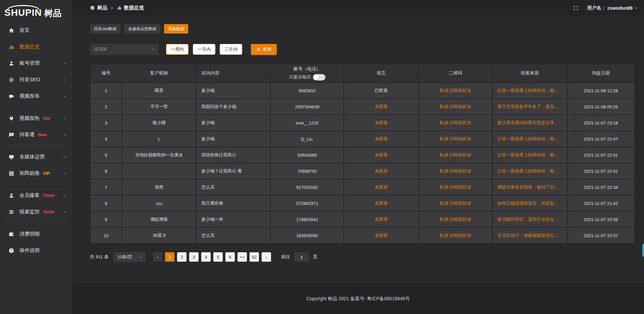 Image resolution: width=644 pixels, height=314 pixels. I want to click on page-button-92: 92, so click(254, 257).